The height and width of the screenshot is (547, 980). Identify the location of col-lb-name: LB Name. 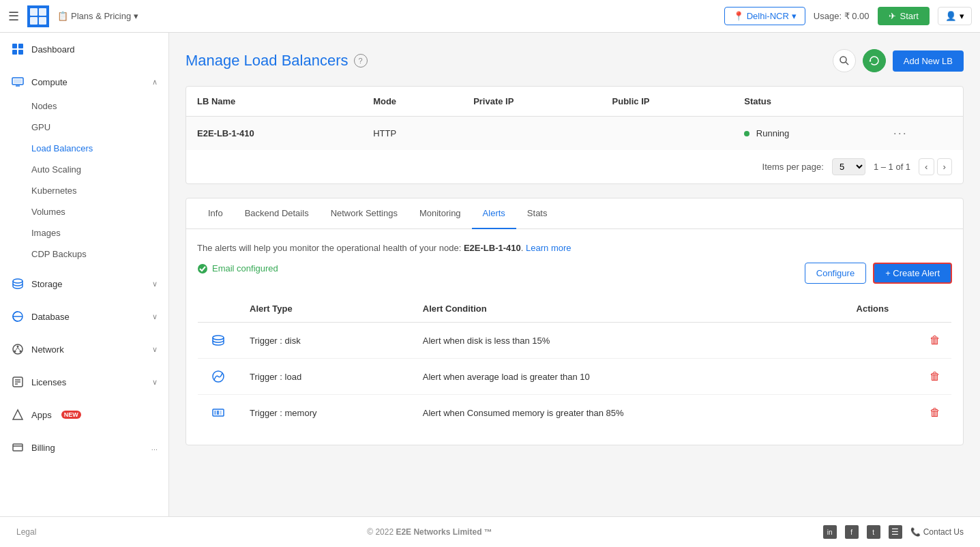
(274, 102).